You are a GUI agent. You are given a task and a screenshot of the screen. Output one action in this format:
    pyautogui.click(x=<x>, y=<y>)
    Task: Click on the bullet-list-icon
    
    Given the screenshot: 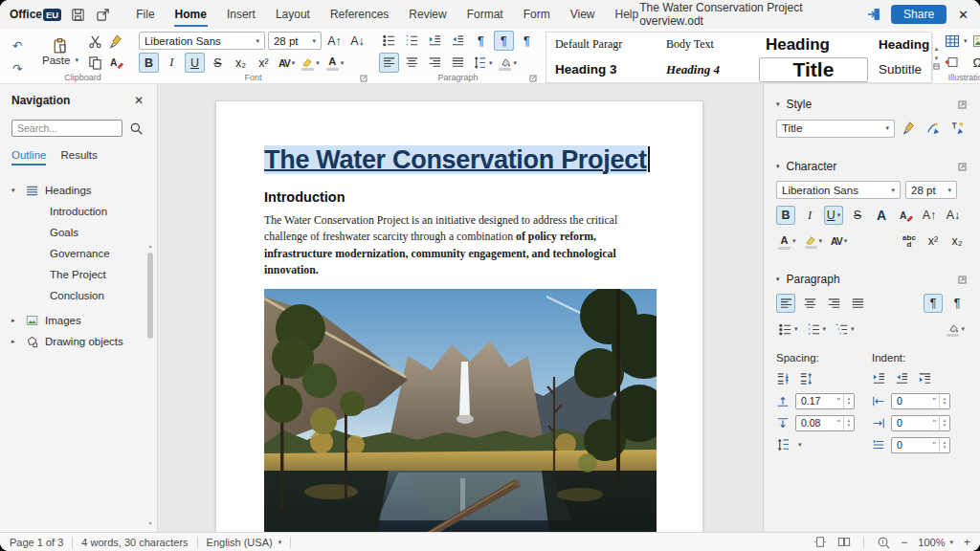 What is the action you would take?
    pyautogui.click(x=389, y=40)
    